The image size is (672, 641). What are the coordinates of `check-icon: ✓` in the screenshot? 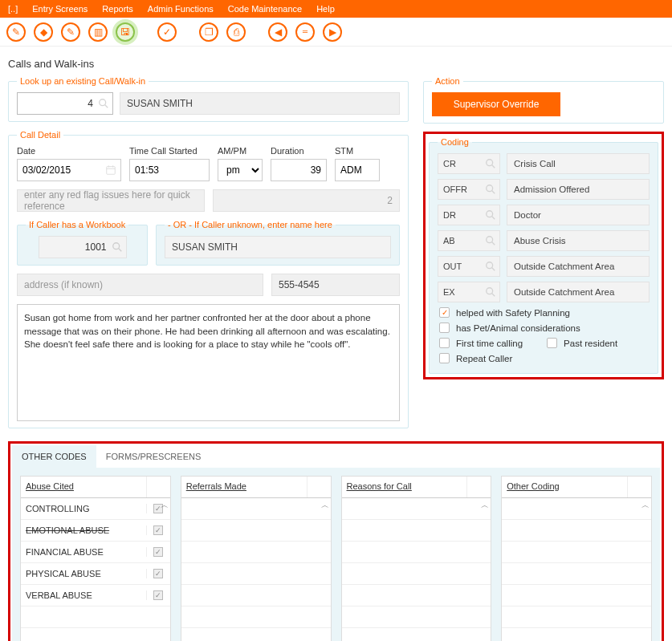 It's located at (167, 32).